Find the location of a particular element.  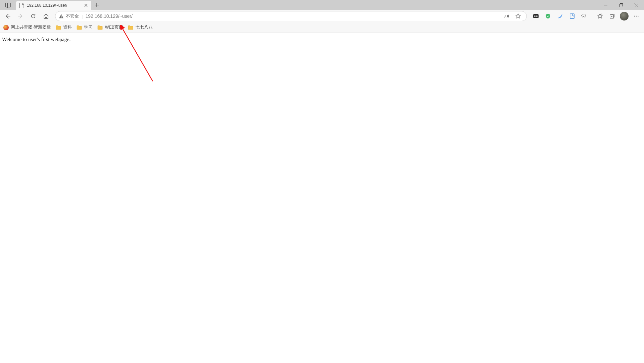

refresh-icon is located at coordinates (33, 16).